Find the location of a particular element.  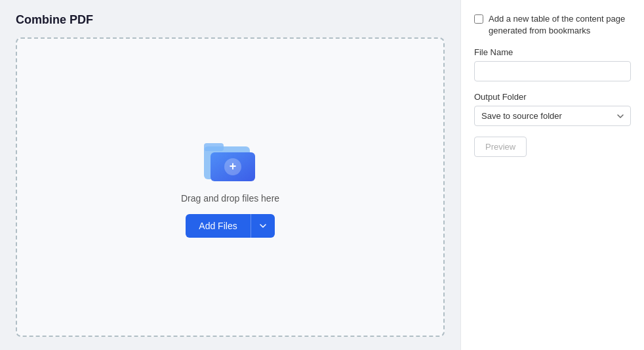

page-title: Combine PDF is located at coordinates (230, 20).